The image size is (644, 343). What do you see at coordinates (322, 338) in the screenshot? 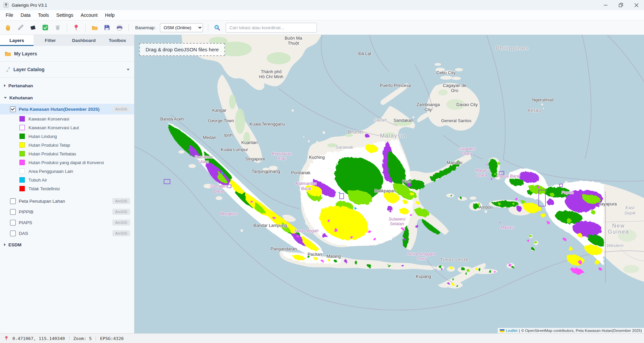
I see `status-bar: 0.471067, 115.140340 Zoom: 5 EPSG:4326` at bounding box center [322, 338].